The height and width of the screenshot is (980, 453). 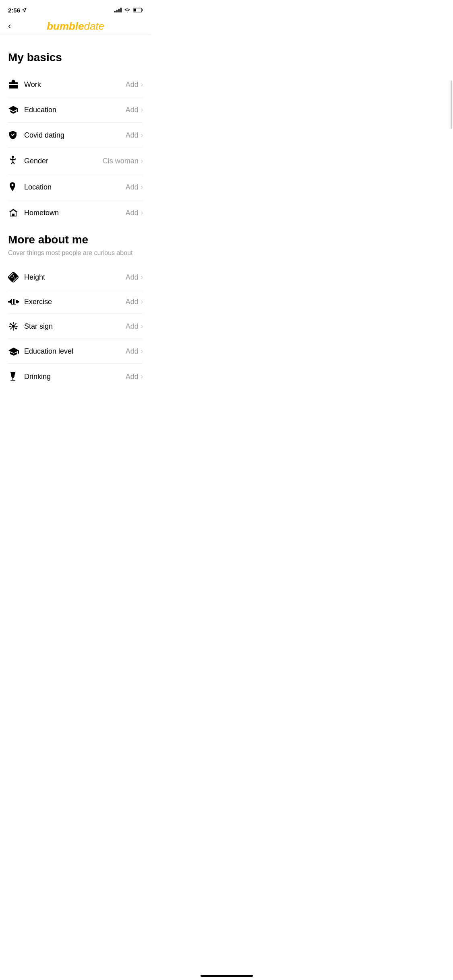 I want to click on status-icons, so click(x=129, y=10).